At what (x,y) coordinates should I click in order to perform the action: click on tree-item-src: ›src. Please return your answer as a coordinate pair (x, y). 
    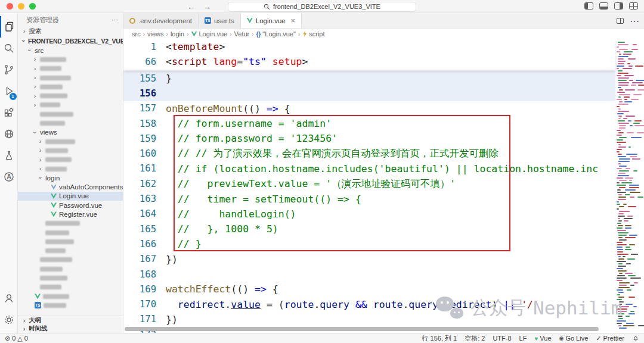
    Looking at the image, I should click on (70, 50).